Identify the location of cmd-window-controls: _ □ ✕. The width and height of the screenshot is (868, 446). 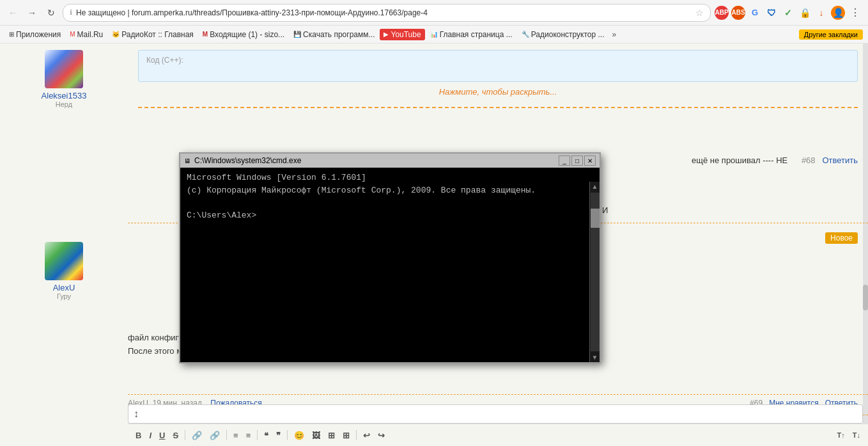
(577, 161).